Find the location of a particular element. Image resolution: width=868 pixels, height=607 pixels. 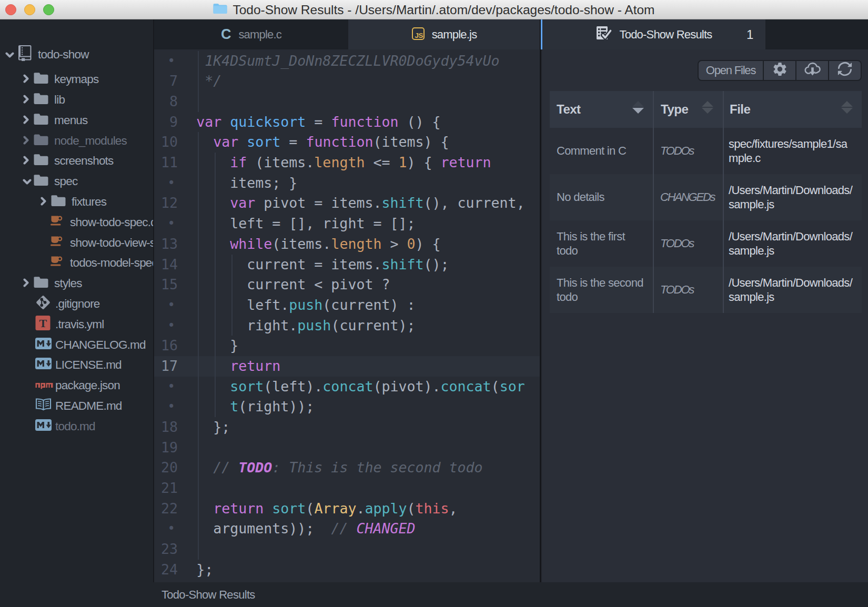

open-files-button: Open Files is located at coordinates (731, 70).